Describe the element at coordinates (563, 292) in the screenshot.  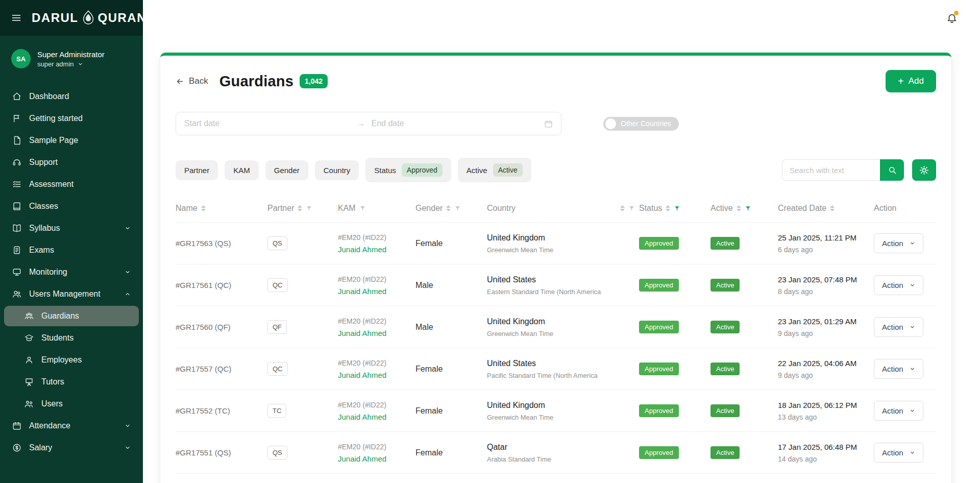
I see `timezone: Eastern Standard Time (North America` at that location.